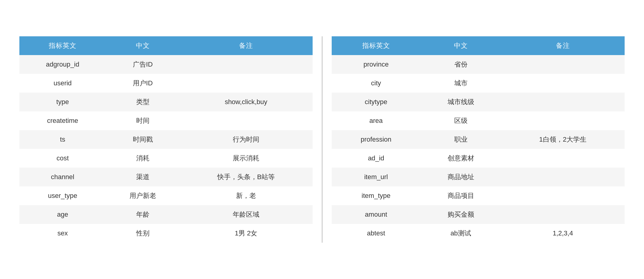 Image resolution: width=644 pixels, height=279 pixels. Describe the element at coordinates (246, 46) in the screenshot. I see `left-col-header-note: 备注` at that location.